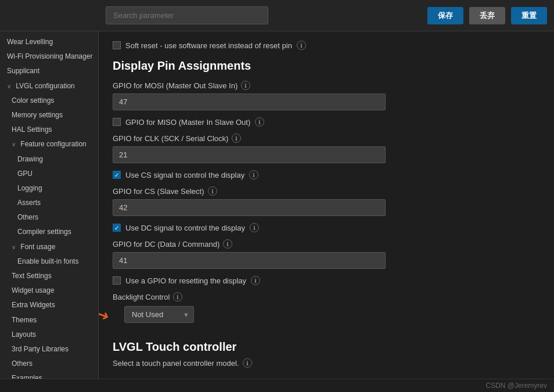 The height and width of the screenshot is (392, 554). Describe the element at coordinates (49, 101) in the screenshot. I see `sidebar-item-color-settings: Color settings` at that location.